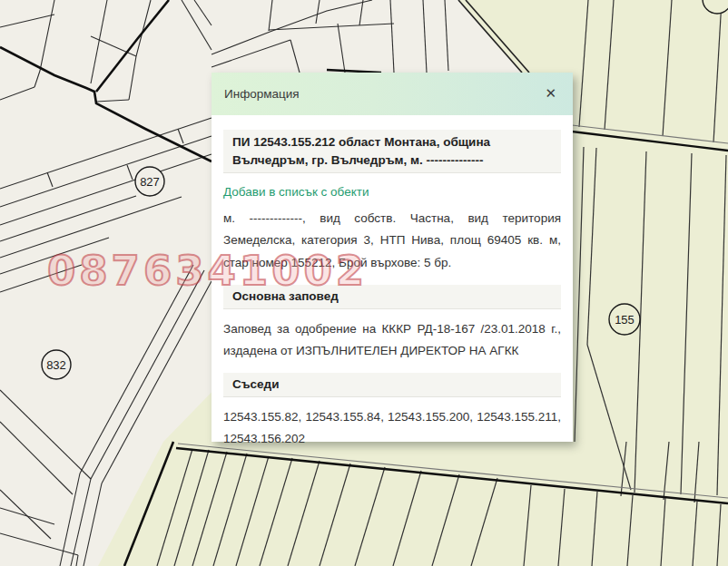  Describe the element at coordinates (625, 319) in the screenshot. I see `parcel-number-155: 155` at that location.